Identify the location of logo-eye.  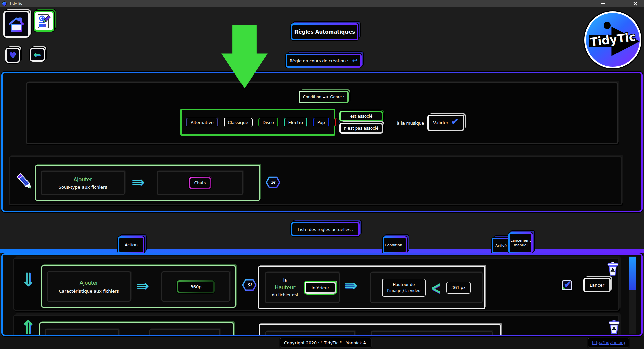
(607, 26).